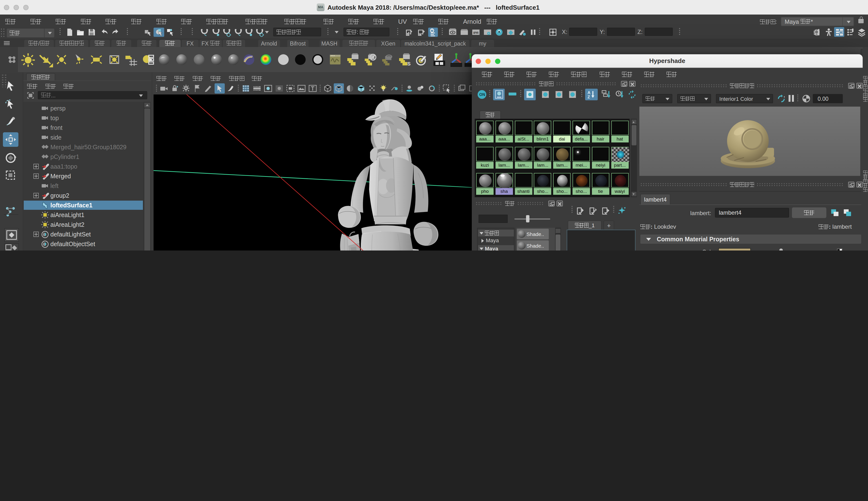  Describe the element at coordinates (409, 64) in the screenshot. I see `svg-text: S` at that location.